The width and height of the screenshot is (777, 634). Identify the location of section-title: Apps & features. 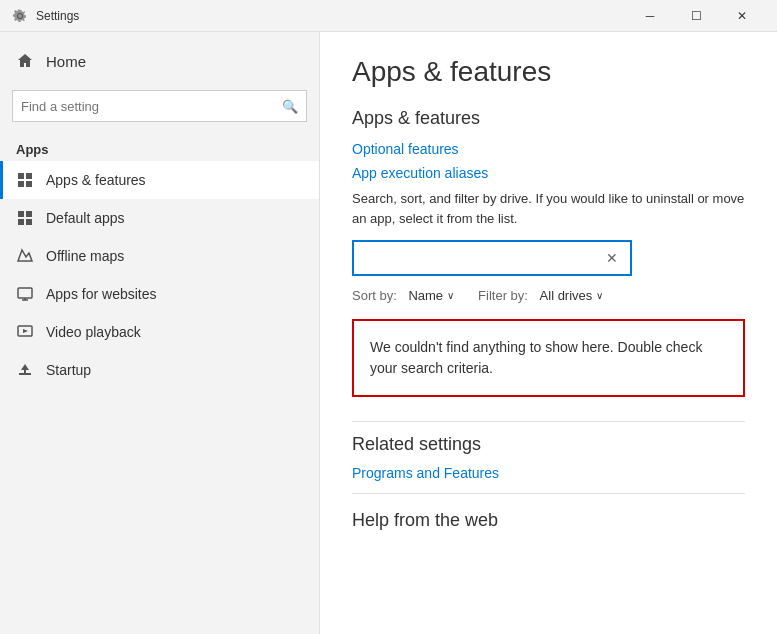
(548, 118).